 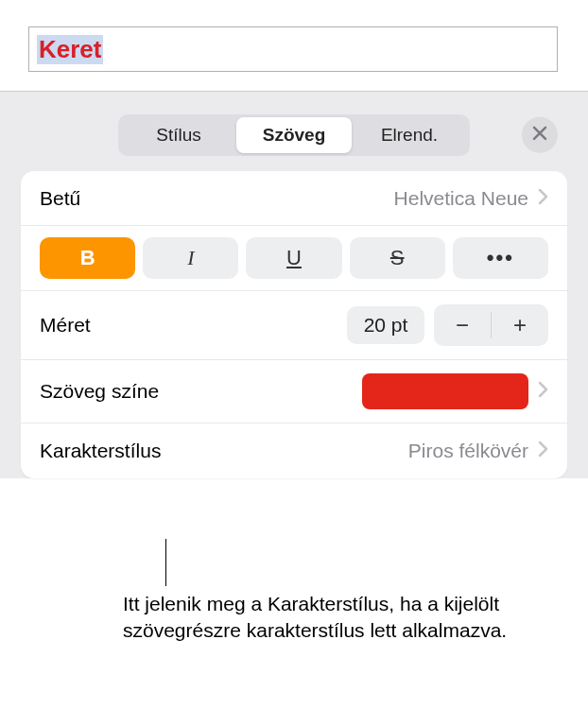 What do you see at coordinates (461, 199) in the screenshot?
I see `font-value: Helvetica Neue` at bounding box center [461, 199].